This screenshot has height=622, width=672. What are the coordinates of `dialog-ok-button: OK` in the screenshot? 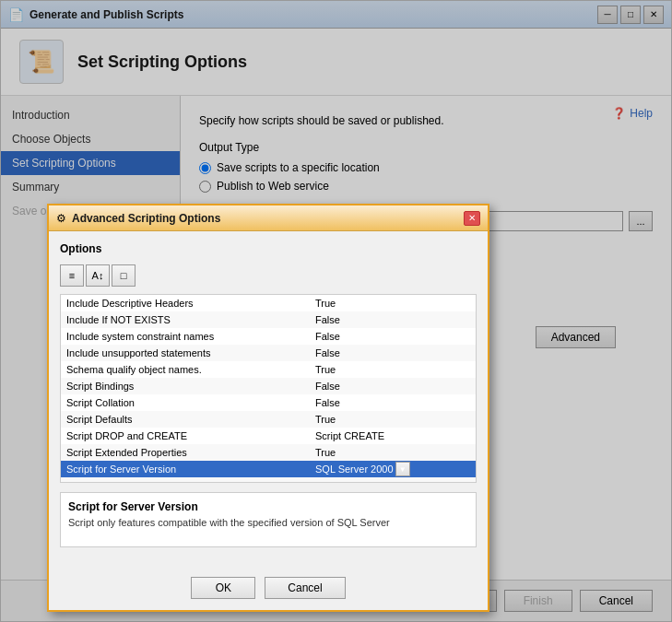 It's located at (223, 588).